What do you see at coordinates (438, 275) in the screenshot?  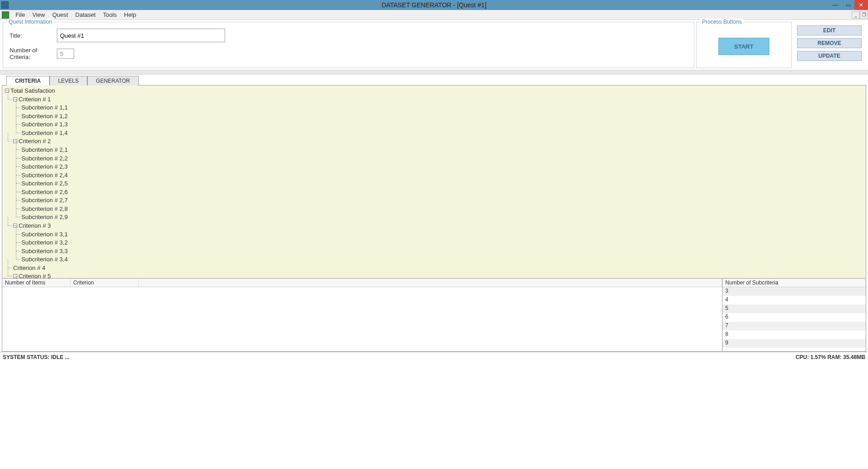 I see `tree-criterion-node: −Criterion # 5Subcriterion # 5,1` at bounding box center [438, 275].